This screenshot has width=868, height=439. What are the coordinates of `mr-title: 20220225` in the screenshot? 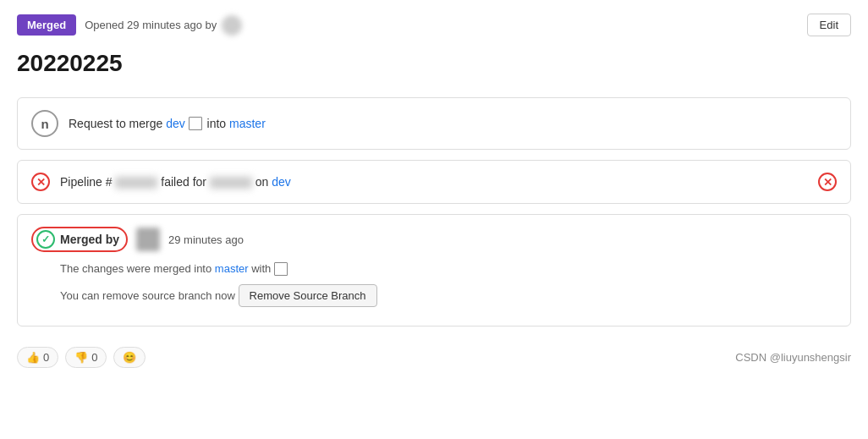 It's located at (434, 63).